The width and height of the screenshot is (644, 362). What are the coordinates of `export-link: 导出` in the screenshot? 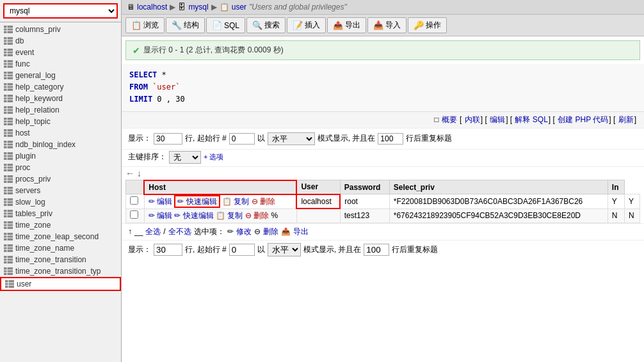 It's located at (301, 232).